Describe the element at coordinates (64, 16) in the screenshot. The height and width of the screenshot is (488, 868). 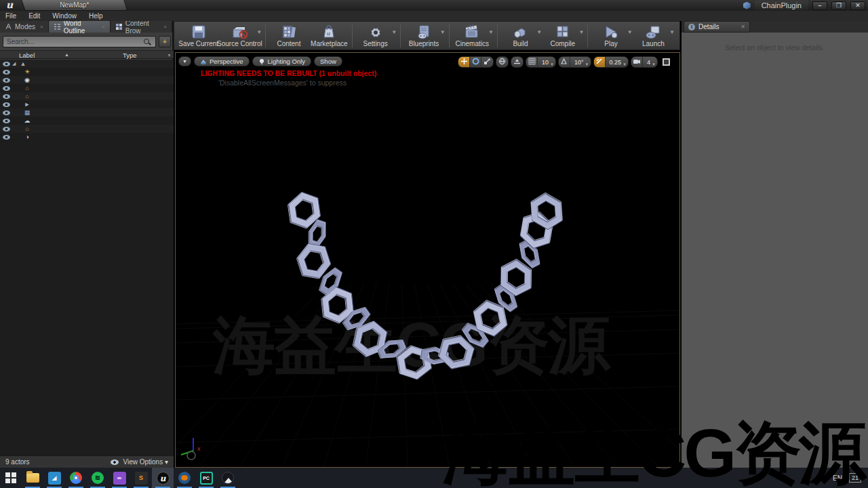
I see `menu-window: Window` at that location.